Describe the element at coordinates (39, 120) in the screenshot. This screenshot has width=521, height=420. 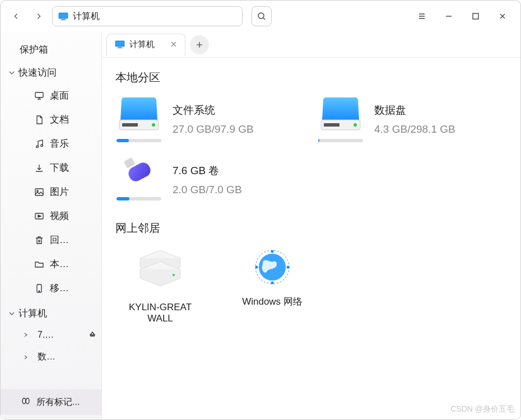
I see `document-icon` at that location.